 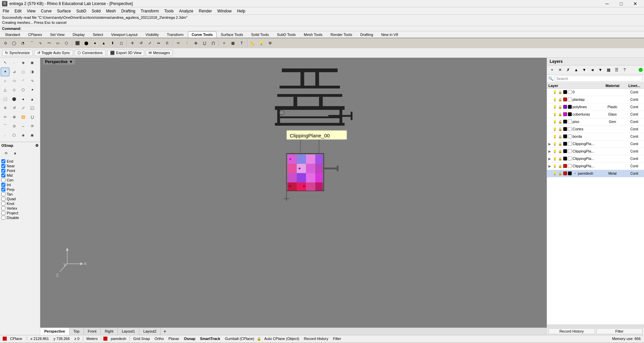 I want to click on layers-filter-button: Filter, so click(x=620, y=331).